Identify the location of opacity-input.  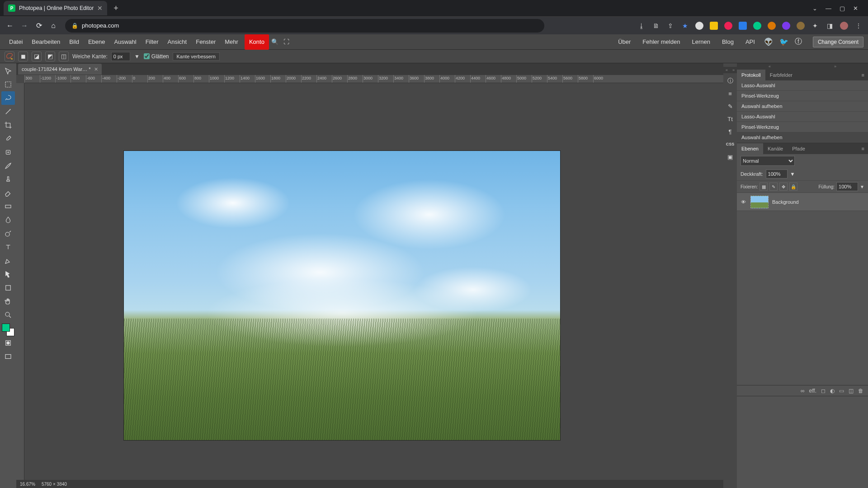
(777, 174).